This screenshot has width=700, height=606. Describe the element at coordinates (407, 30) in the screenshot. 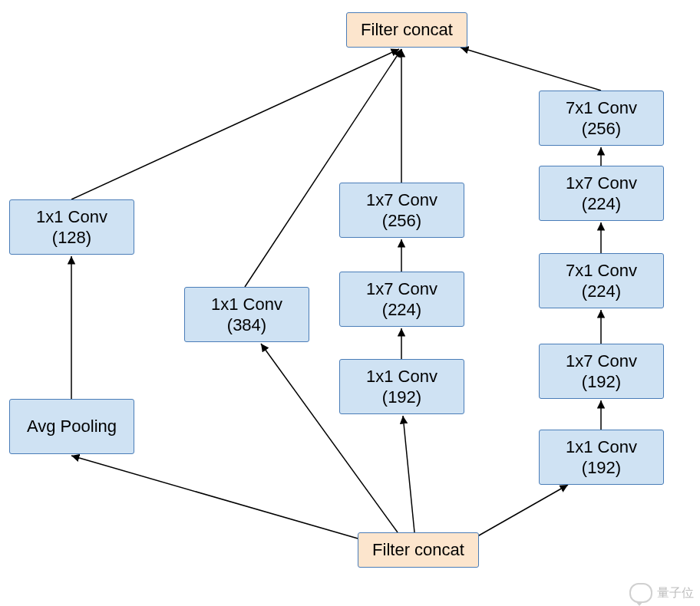

I see `filter-concat-top: Filter concat` at that location.